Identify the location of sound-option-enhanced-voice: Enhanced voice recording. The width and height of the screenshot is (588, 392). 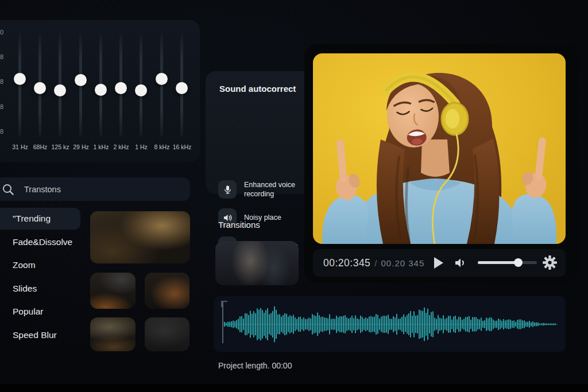
(268, 189).